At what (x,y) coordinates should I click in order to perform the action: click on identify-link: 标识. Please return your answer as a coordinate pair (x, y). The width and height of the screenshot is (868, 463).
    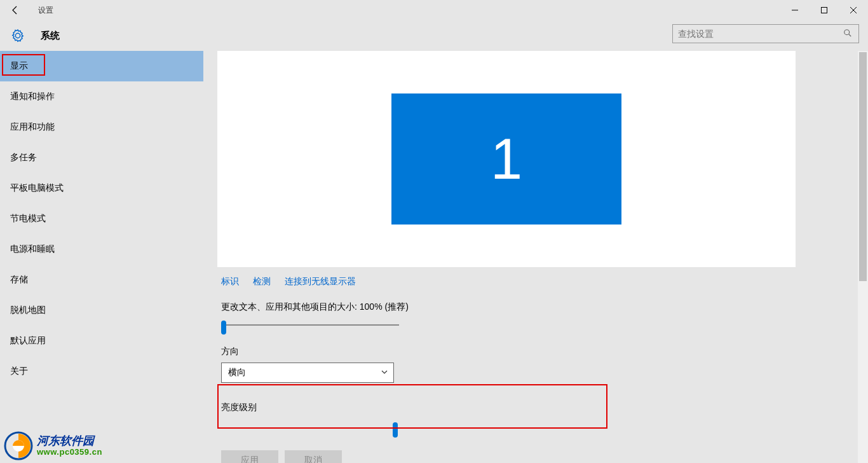
    Looking at the image, I should click on (230, 281).